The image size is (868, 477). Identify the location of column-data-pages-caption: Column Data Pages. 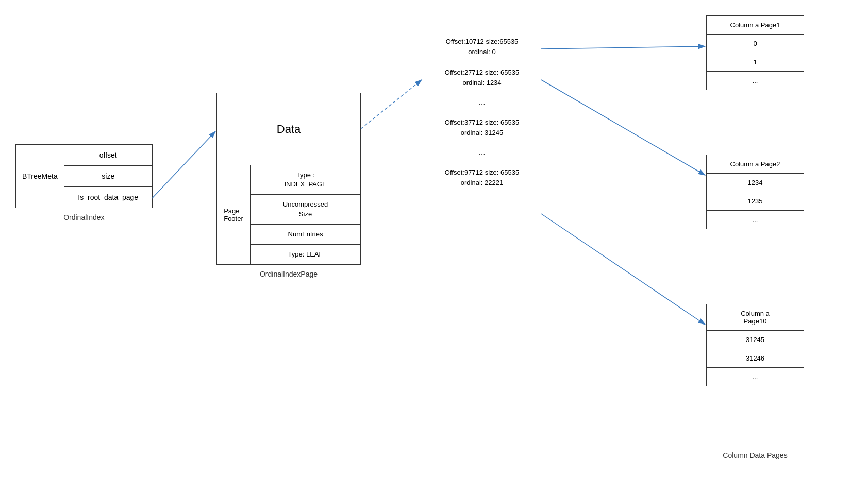
(755, 455).